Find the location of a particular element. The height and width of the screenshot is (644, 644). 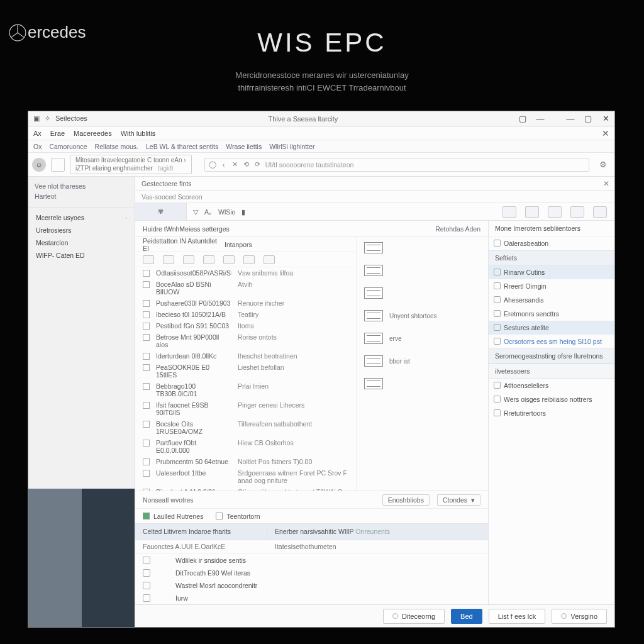

win-min2-icon: — is located at coordinates (570, 118).